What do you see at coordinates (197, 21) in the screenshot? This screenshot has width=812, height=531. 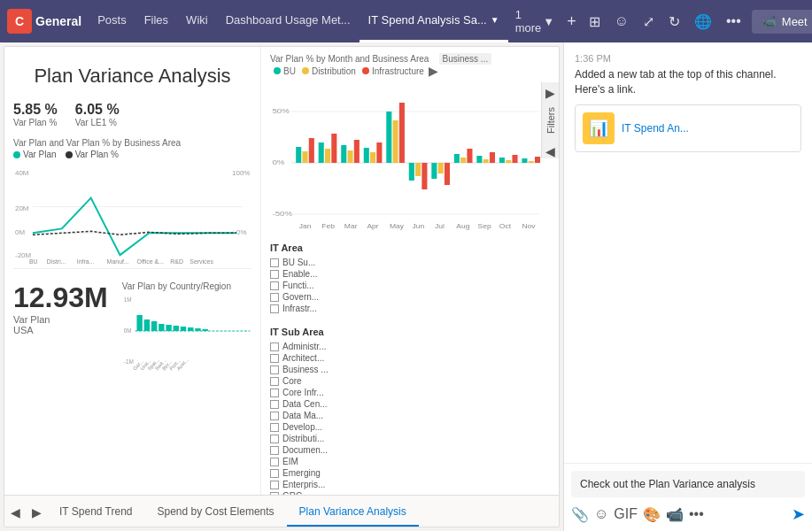 I see `tab-wiki: Wiki` at bounding box center [197, 21].